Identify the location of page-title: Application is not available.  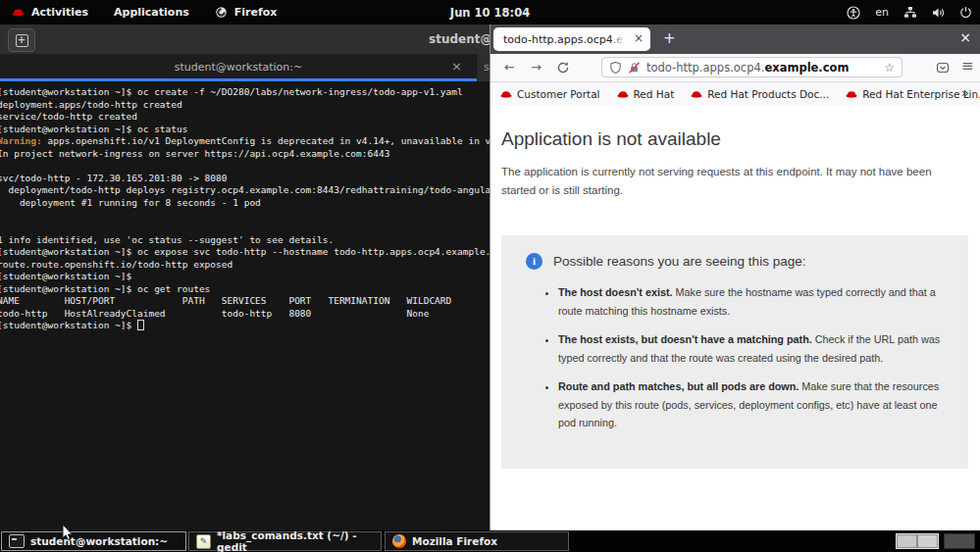
(611, 139).